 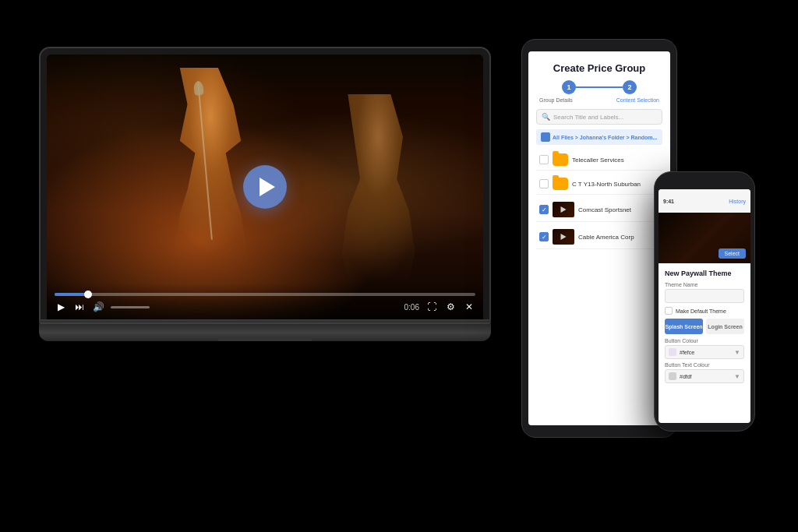 I want to click on play-button, so click(x=265, y=187).